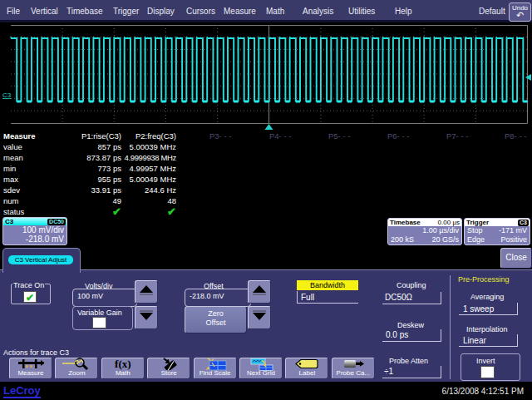 Image resolution: width=532 pixels, height=400 pixels. Describe the element at coordinates (7, 95) in the screenshot. I see `svg-text: C3` at that location.